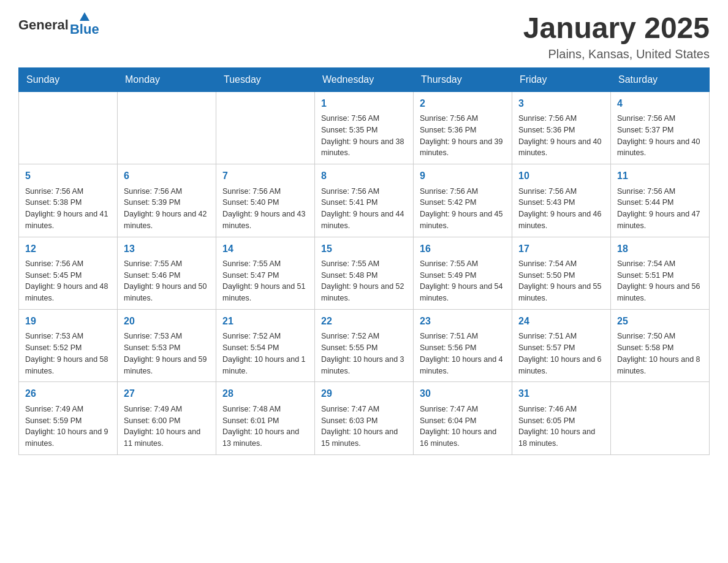 Image resolution: width=728 pixels, height=563 pixels. I want to click on day-info: Sunrise: 7:56 AM Sunset: 5:43 PM Dayligh…, so click(561, 209).